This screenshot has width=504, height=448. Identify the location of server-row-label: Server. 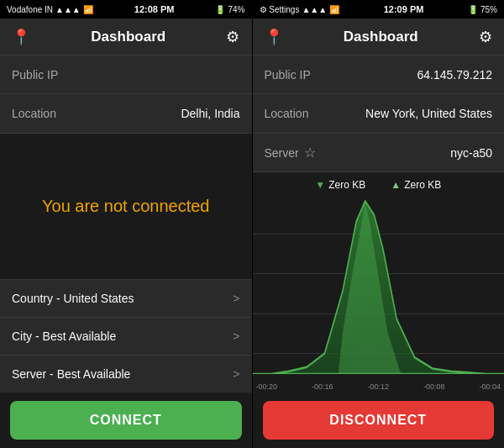
(282, 153).